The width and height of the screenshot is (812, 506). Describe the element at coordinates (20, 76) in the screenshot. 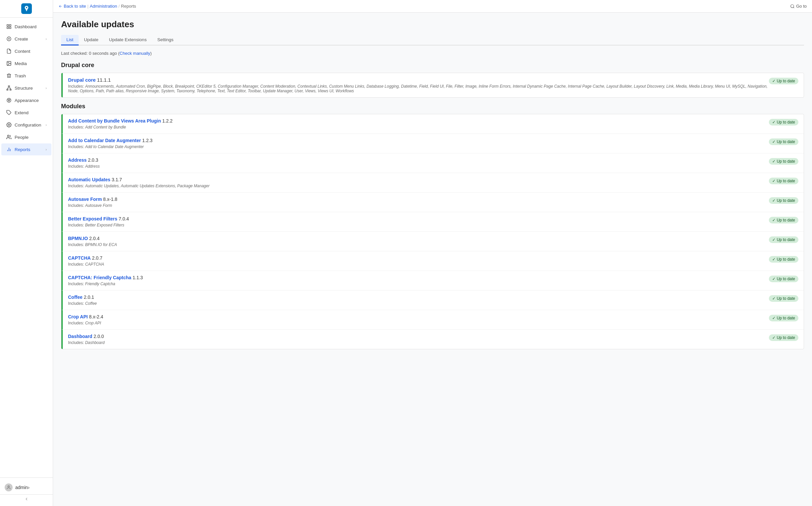

I see `sidebar-item-label: Trash` at that location.